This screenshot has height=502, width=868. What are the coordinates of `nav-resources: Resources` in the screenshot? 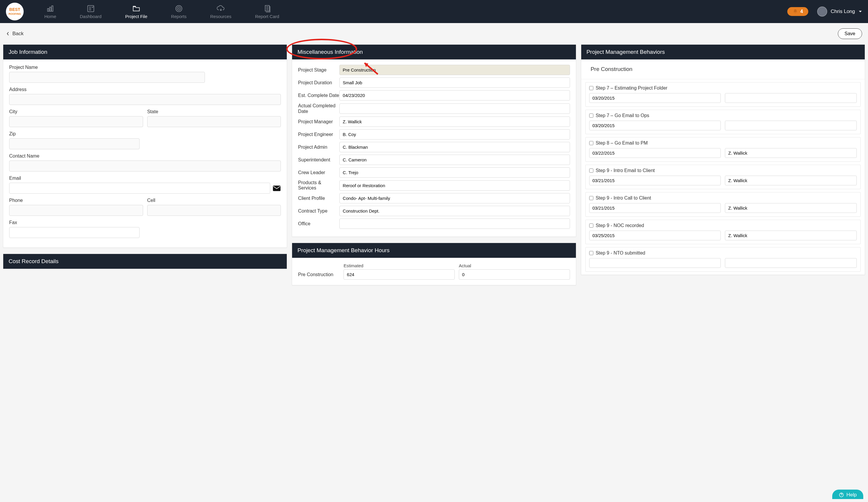 It's located at (221, 12).